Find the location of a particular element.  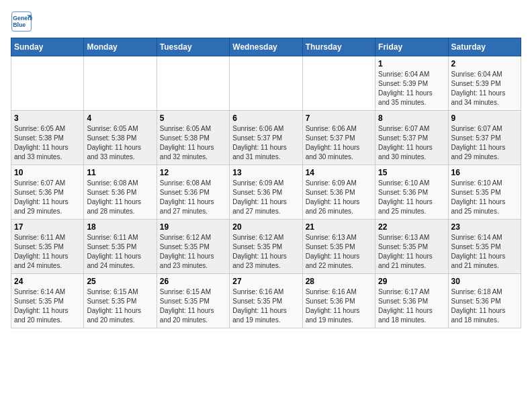

calendar-cell: 25Sunrise: 6:15 AM Sunset: 5:35 PM Dayli… is located at coordinates (120, 301).